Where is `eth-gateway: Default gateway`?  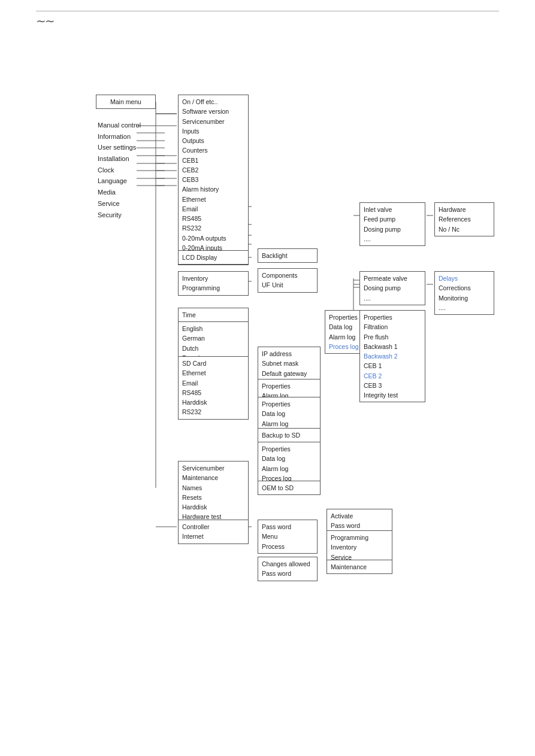
eth-gateway: Default gateway is located at coordinates (289, 374).